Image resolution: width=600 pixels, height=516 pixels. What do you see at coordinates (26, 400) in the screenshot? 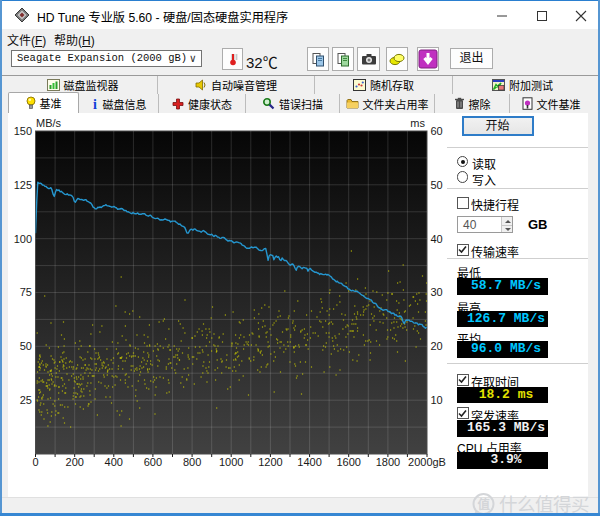
I see `svg-text: 25` at bounding box center [26, 400].